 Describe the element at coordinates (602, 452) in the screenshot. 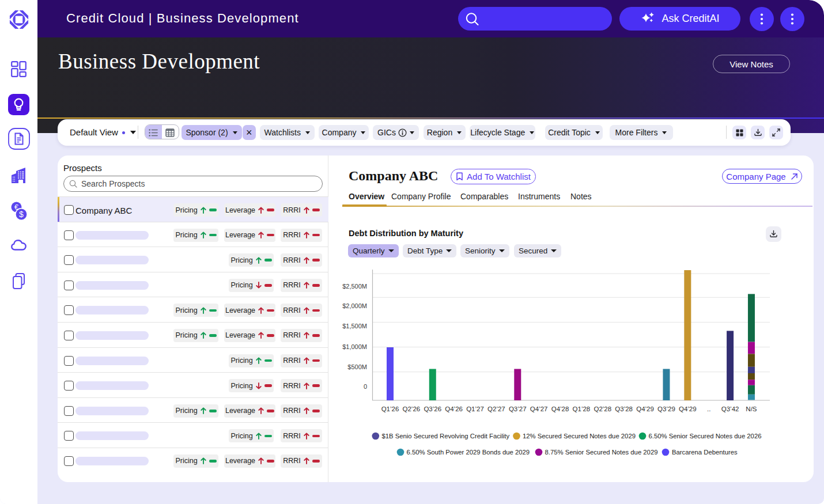

I see `svg-text:8.75% Senior Secured Notes due: 8.75% Senior Secured Notes due 2029` at that location.